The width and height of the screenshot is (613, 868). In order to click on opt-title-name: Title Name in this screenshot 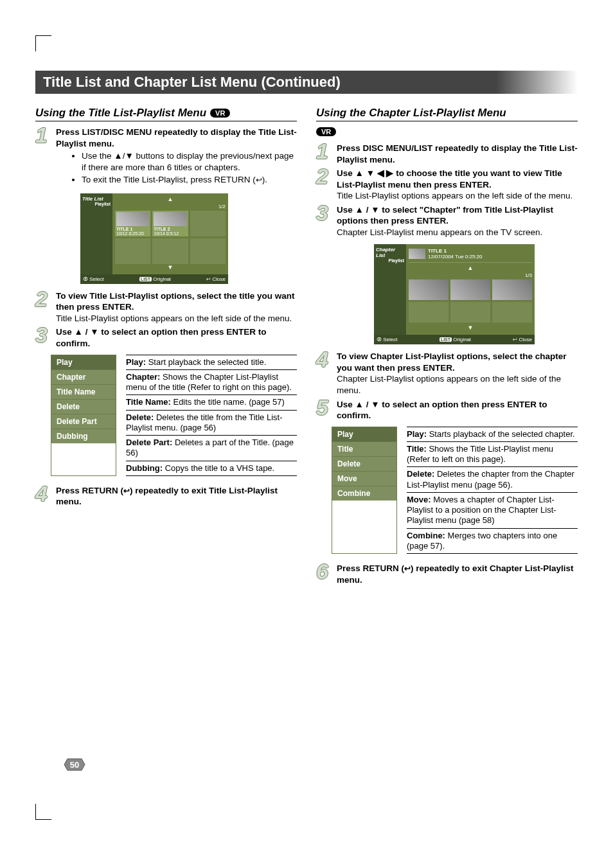, I will do `click(84, 392)`.